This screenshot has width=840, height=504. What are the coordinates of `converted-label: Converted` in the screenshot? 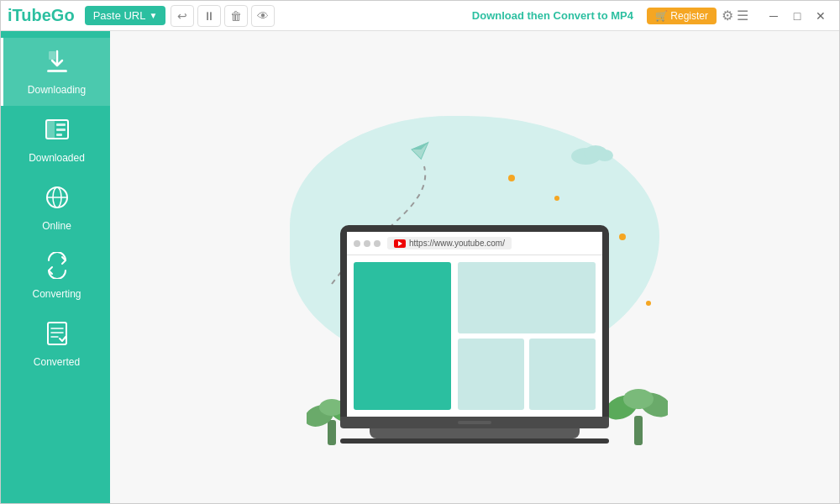 It's located at (57, 362).